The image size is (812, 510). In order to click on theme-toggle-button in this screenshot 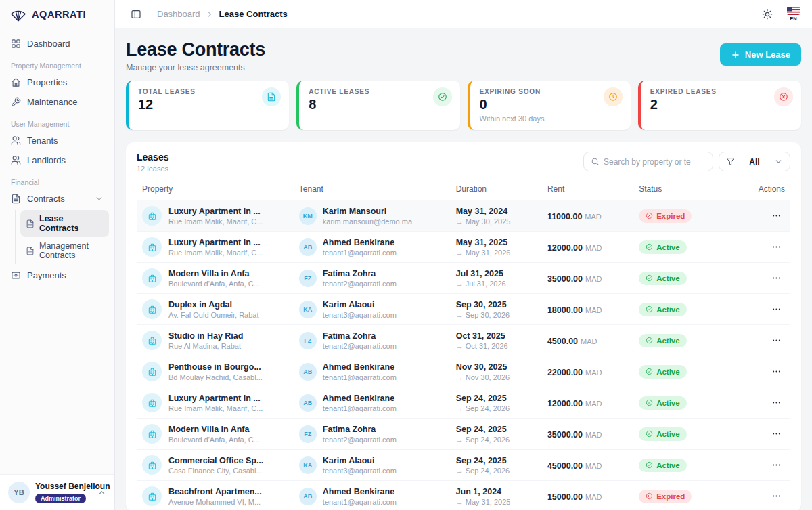, I will do `click(767, 14)`.